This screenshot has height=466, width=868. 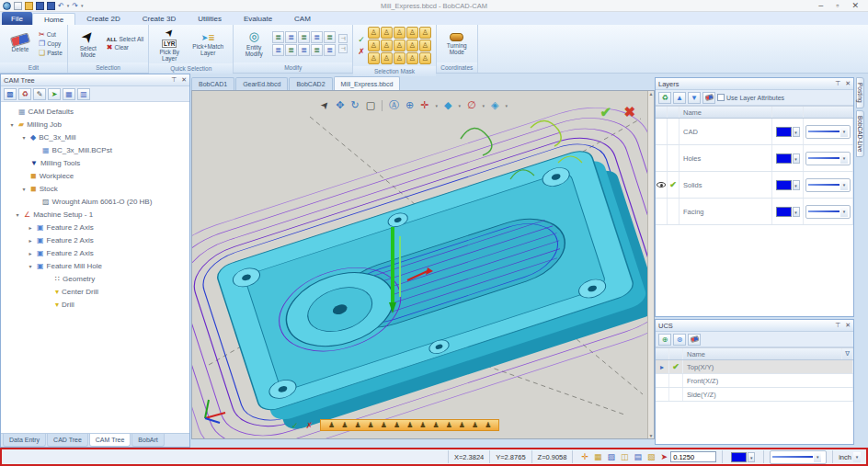 I want to click on tree-item: ▾Drill, so click(x=96, y=304).